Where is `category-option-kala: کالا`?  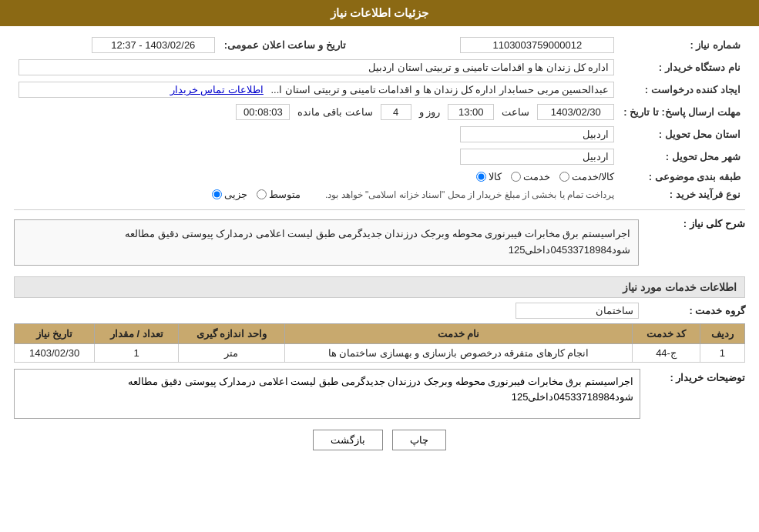
category-option-kala: کالا is located at coordinates (489, 177).